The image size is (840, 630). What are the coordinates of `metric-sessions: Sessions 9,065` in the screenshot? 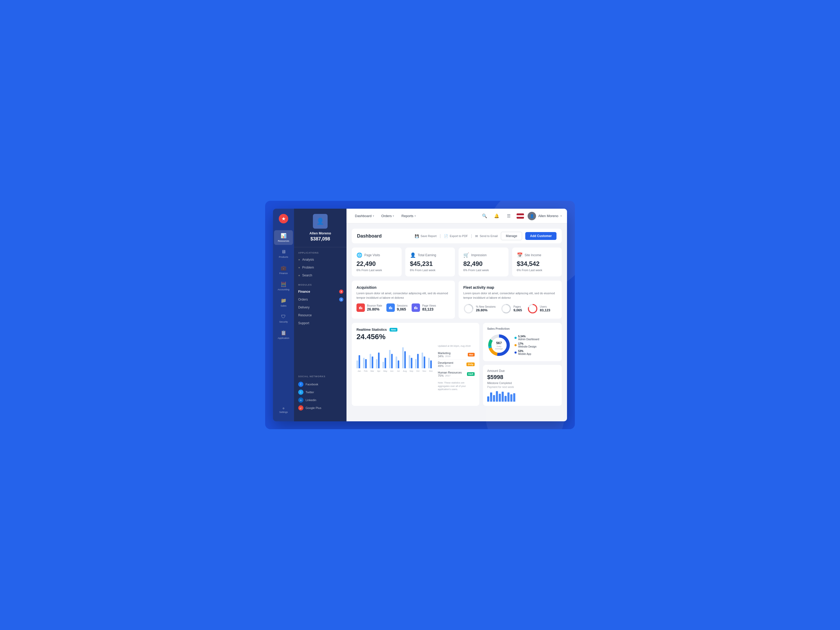 It's located at (397, 308).